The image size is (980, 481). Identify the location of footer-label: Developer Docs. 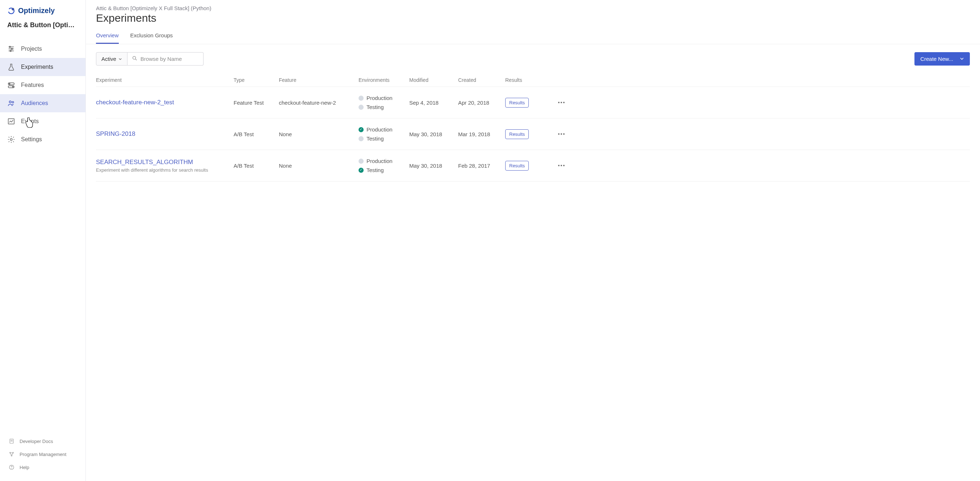
(37, 441).